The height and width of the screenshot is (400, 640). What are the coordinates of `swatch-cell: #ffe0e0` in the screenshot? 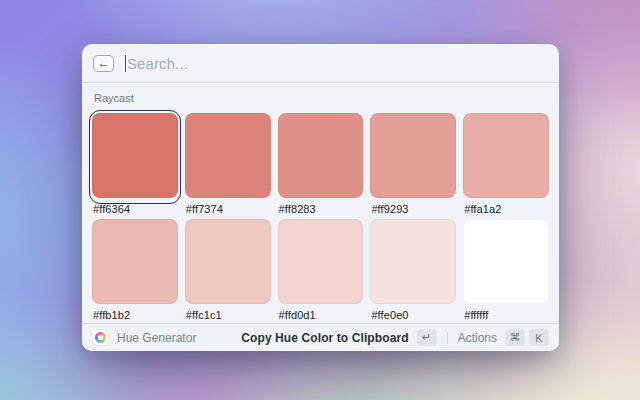 It's located at (413, 272).